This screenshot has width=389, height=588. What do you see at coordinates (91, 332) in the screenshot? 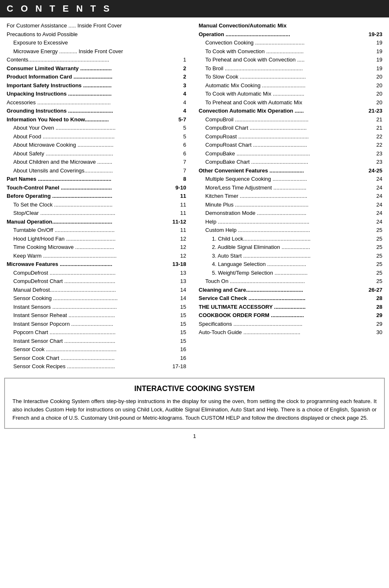
I see `toc-label: Popcorn Chart ..........................…` at bounding box center [91, 332].